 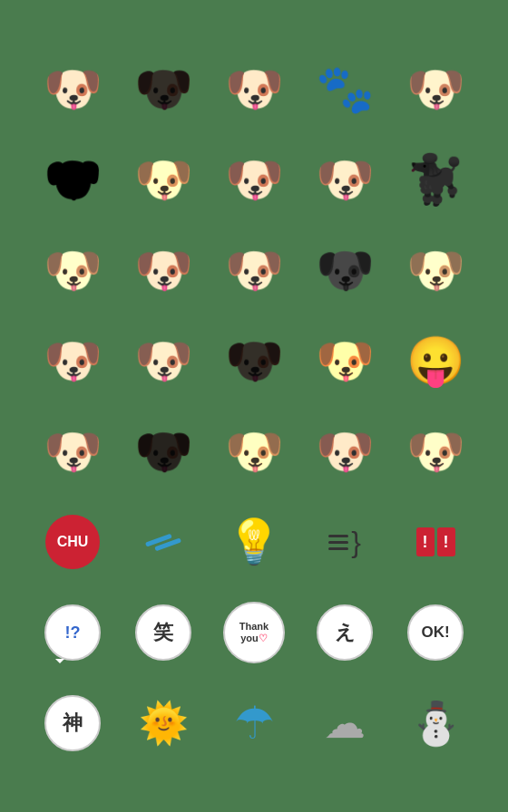 What do you see at coordinates (345, 451) in the screenshot?
I see `dog-bw-6: 🐶` at bounding box center [345, 451].